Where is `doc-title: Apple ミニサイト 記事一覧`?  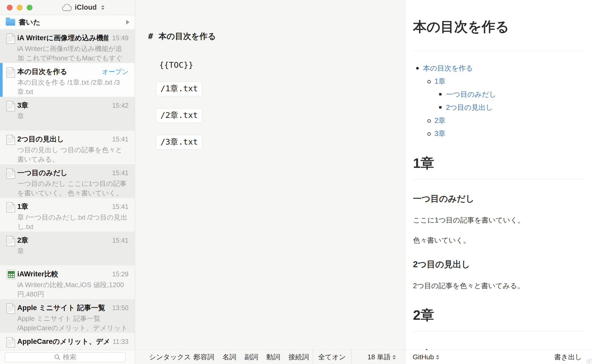 doc-title: Apple ミニサイト 記事一覧 is located at coordinates (63, 308).